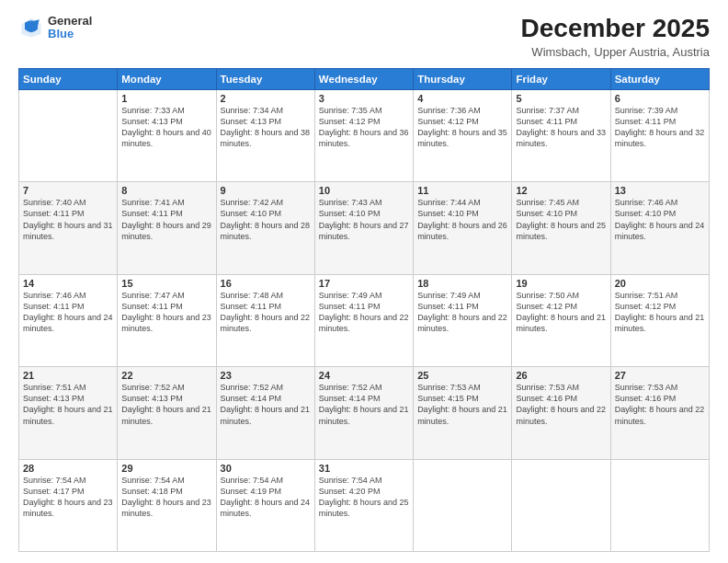 The width and height of the screenshot is (728, 563). What do you see at coordinates (166, 98) in the screenshot?
I see `day-number: 1` at bounding box center [166, 98].